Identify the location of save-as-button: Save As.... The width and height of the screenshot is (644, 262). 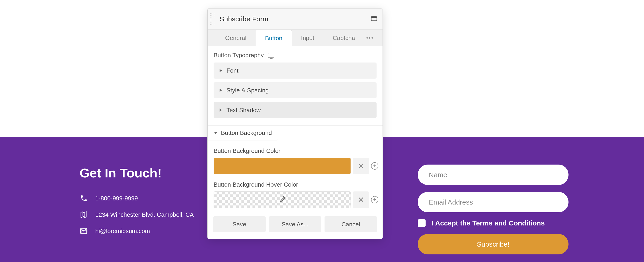
(295, 224).